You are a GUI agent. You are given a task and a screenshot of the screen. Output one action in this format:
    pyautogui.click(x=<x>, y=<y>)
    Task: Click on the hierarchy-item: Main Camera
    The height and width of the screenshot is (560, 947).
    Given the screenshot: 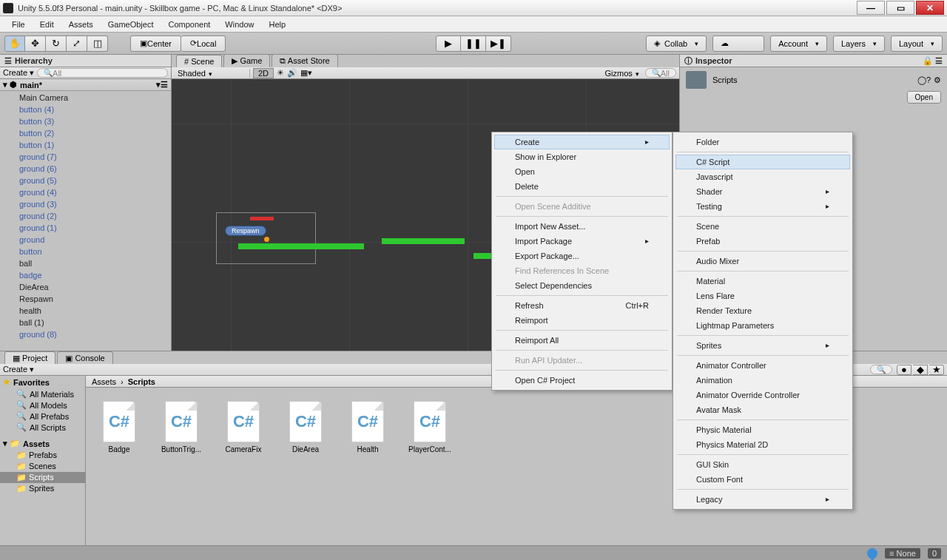 What is the action you would take?
    pyautogui.click(x=86, y=98)
    